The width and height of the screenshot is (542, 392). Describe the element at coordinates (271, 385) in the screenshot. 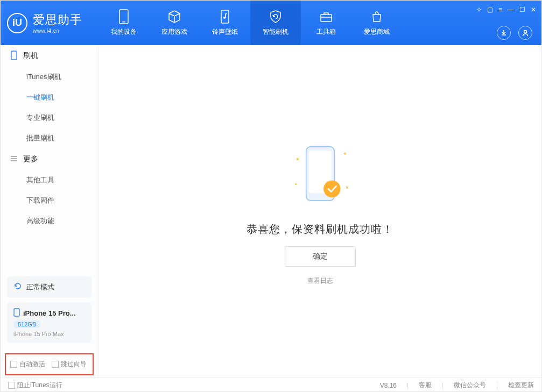

I see `footer: 阻止iTunes运行 V8.16 客服 微信公众号 检查更新` at that location.